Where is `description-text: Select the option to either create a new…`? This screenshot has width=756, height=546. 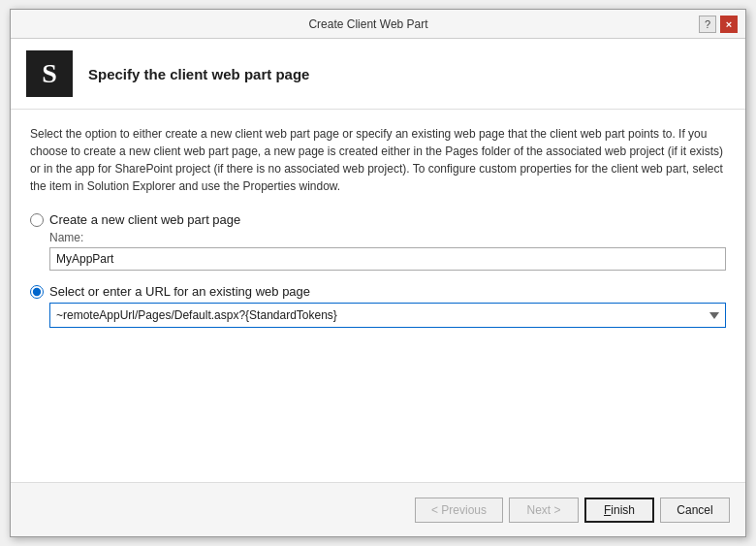 description-text: Select the option to either create a new… is located at coordinates (378, 160).